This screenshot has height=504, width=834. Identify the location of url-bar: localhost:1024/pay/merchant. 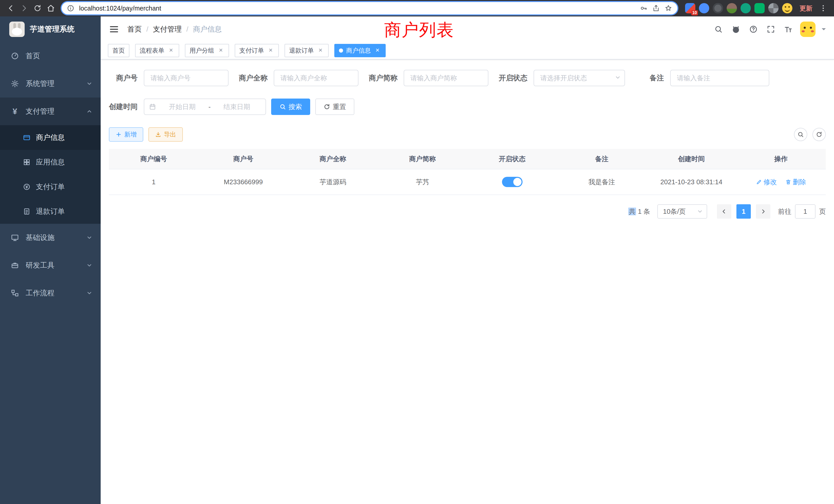
(370, 8).